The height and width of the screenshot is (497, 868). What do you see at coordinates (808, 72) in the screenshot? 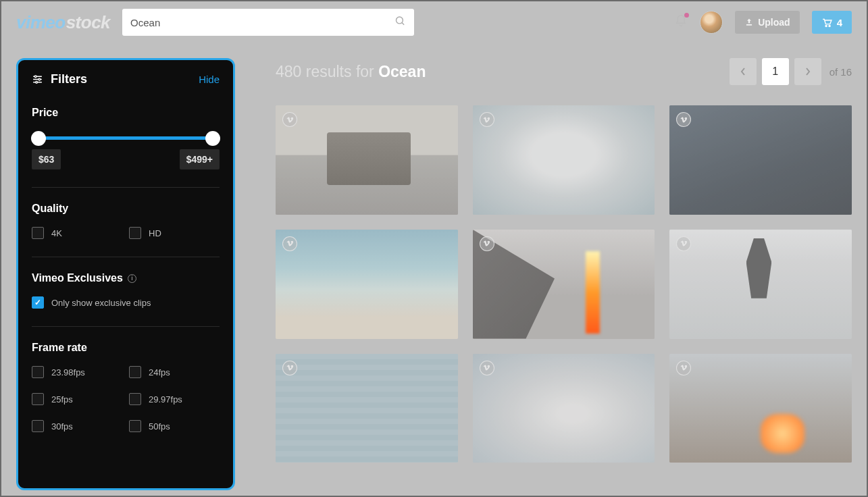
I see `pager-next-button` at bounding box center [808, 72].